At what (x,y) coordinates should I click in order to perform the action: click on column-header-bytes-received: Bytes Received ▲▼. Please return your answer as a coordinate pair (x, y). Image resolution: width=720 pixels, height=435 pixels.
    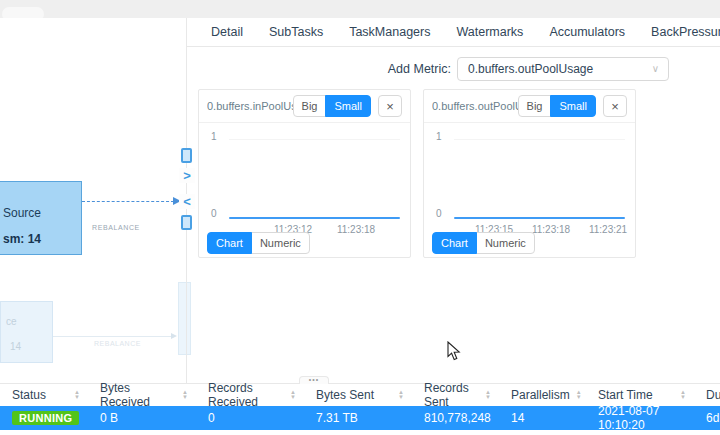
    Looking at the image, I should click on (142, 395).